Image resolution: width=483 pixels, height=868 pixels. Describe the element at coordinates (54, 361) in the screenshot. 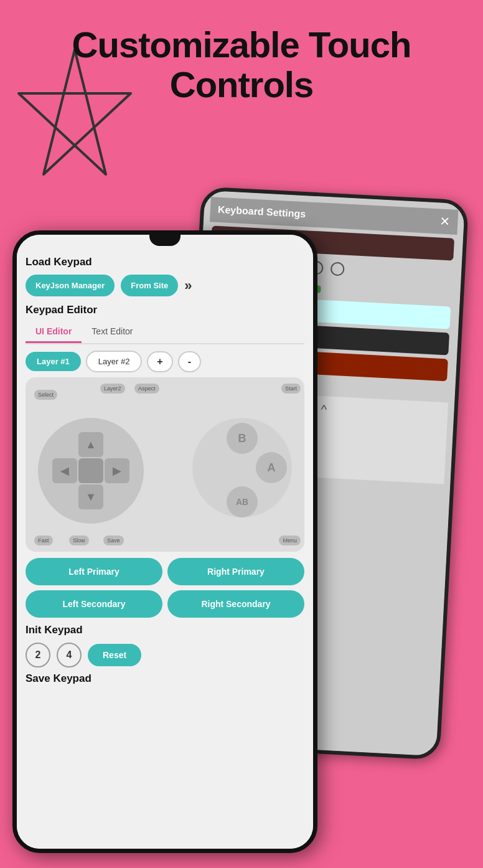

I see `layer1-button: Layer #1` at that location.